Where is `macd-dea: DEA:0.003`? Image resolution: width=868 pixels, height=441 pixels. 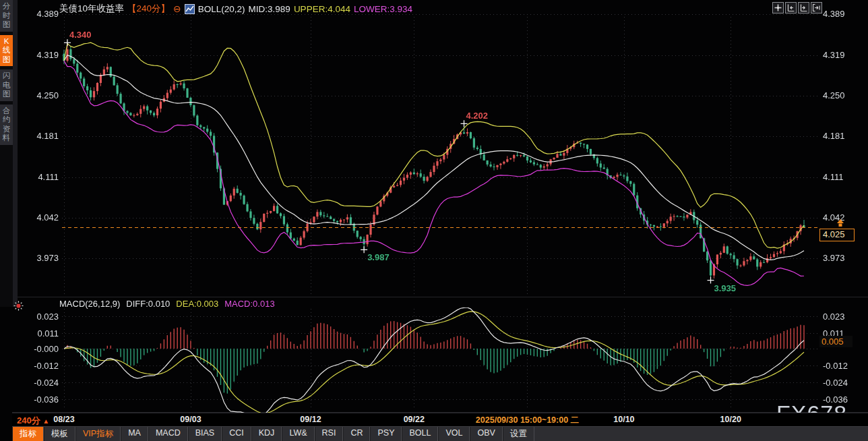
macd-dea: DEA:0.003 is located at coordinates (197, 303).